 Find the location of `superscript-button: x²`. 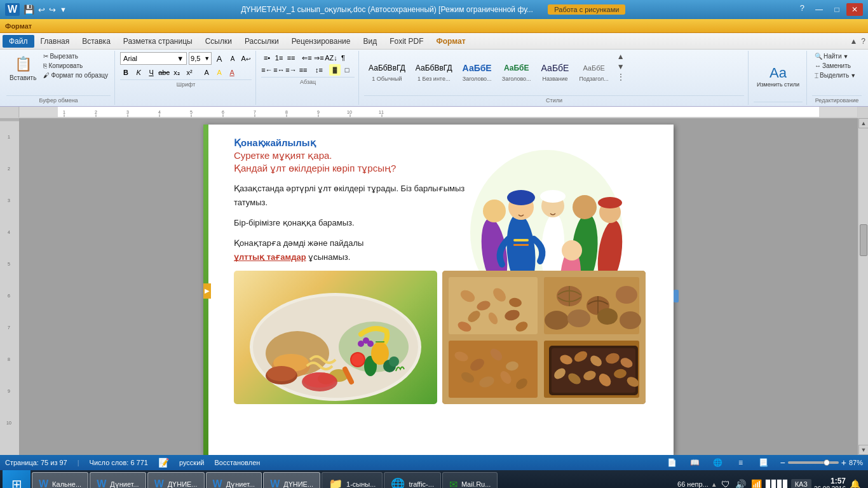

superscript-button: x² is located at coordinates (189, 72).